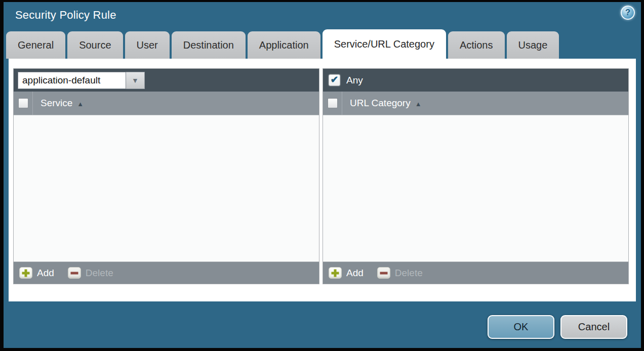  What do you see at coordinates (23, 103) in the screenshot?
I see `service-select-all-cell` at bounding box center [23, 103].